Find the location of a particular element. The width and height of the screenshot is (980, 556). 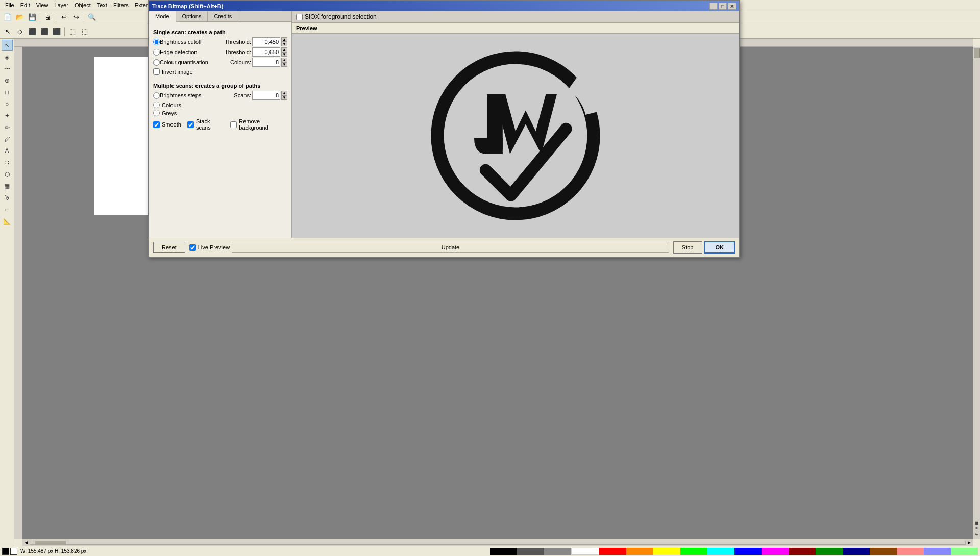

live-preview-checkbox is located at coordinates (193, 248).